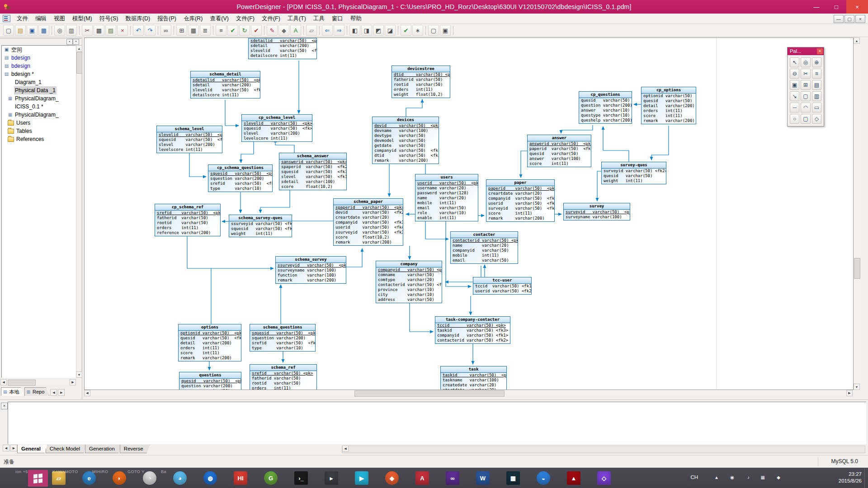 This screenshot has height=488, width=868. I want to click on menu-item-7: 仓库(R), so click(193, 19).